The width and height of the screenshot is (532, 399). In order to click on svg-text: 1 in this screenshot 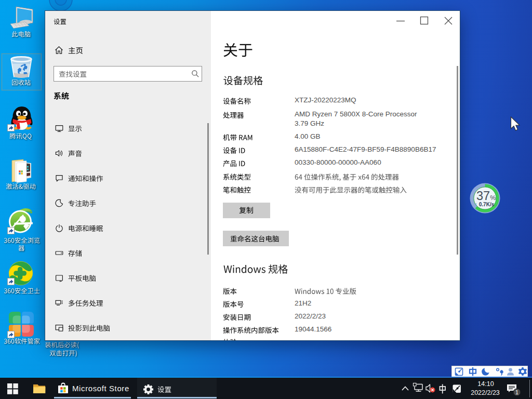, I will do `click(517, 392)`.